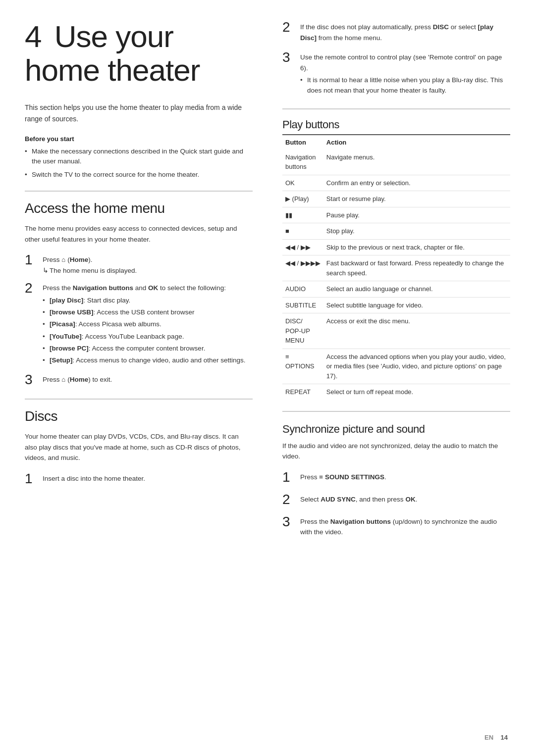 Image resolution: width=535 pixels, height=756 pixels. What do you see at coordinates (396, 74) in the screenshot?
I see `right-step-3: 3 Use the remote control to control play…` at bounding box center [396, 74].